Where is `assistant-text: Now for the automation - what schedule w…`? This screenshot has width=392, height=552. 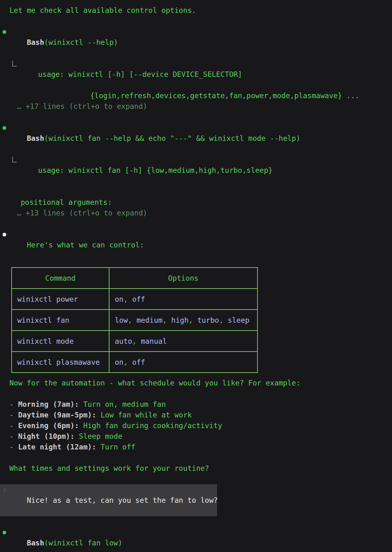
assistant-text: Now for the automation - what schedule w… is located at coordinates (155, 383).